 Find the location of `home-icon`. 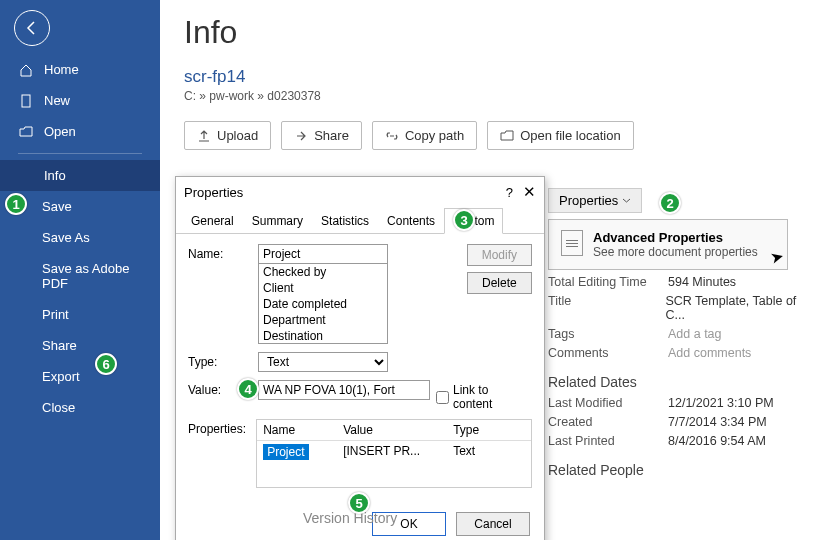

home-icon is located at coordinates (26, 70).